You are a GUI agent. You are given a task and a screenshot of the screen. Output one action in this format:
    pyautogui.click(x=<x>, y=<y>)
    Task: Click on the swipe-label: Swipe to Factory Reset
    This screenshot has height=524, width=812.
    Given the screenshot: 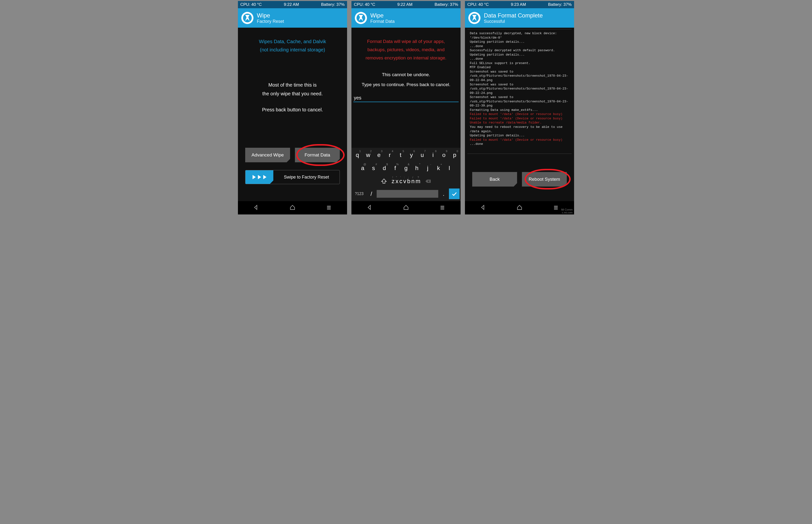 What is the action you would take?
    pyautogui.click(x=306, y=177)
    